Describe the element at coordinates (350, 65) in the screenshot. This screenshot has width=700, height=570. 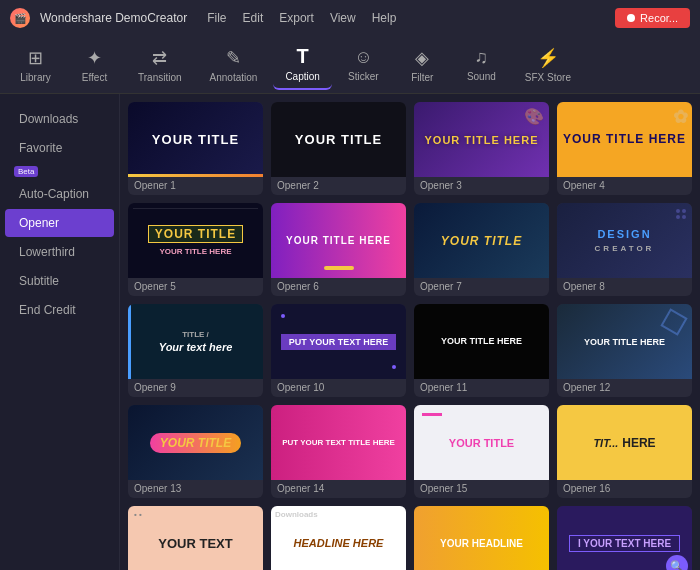
I see `toolbar: ⊞ Library ✦ Effect ⇄ Transition ✎ Annota…` at that location.